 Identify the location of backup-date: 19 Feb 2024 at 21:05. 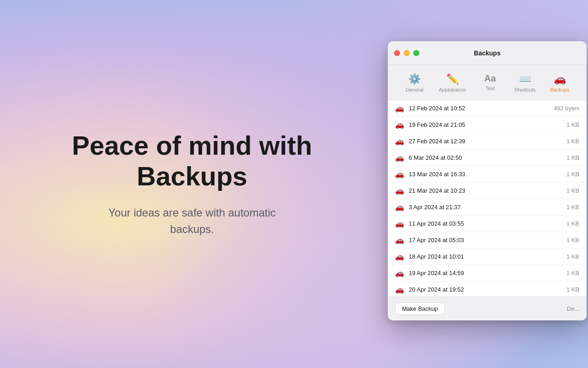
(486, 124).